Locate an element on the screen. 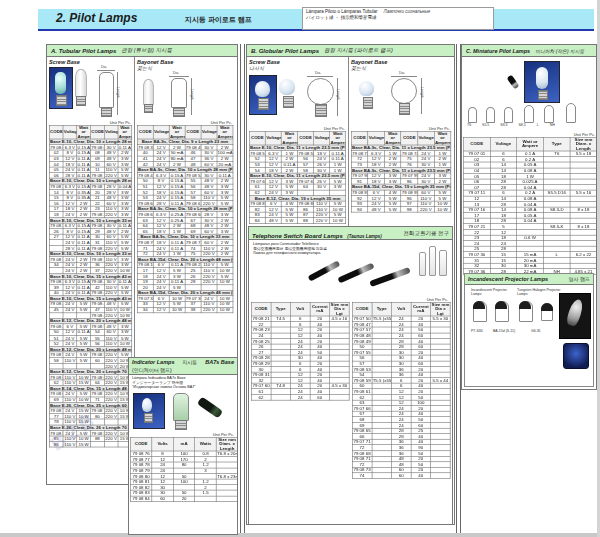 The height and width of the screenshot is (537, 600). table-cell: 50 mA is located at coordinates (177, 153).